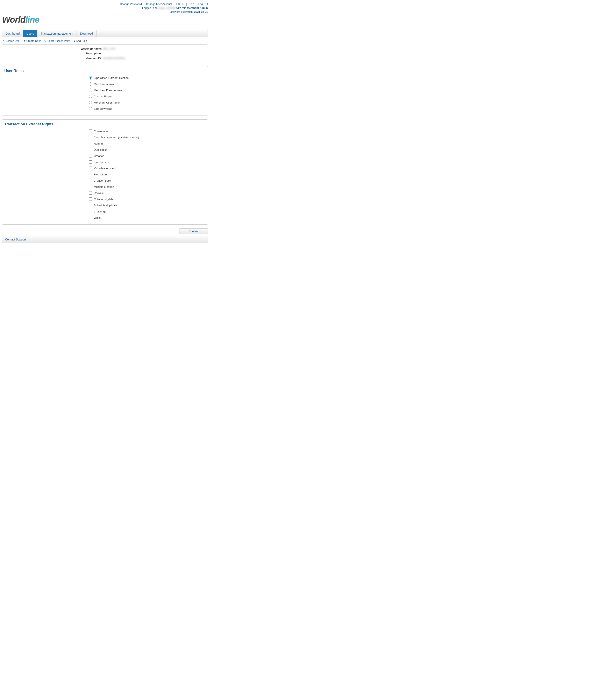 This screenshot has height=700, width=605. Describe the element at coordinates (147, 162) in the screenshot. I see `right-option: Find by card` at that location.